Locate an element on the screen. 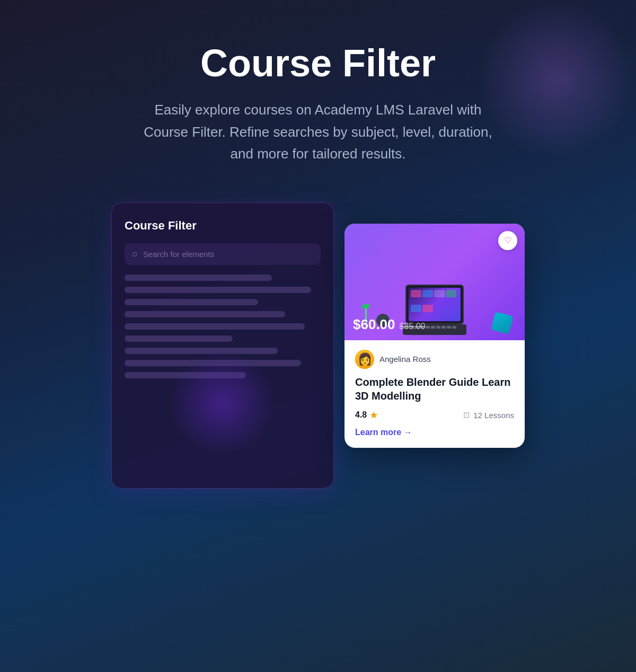 The image size is (636, 672). filter-bars-list is located at coordinates (223, 326).